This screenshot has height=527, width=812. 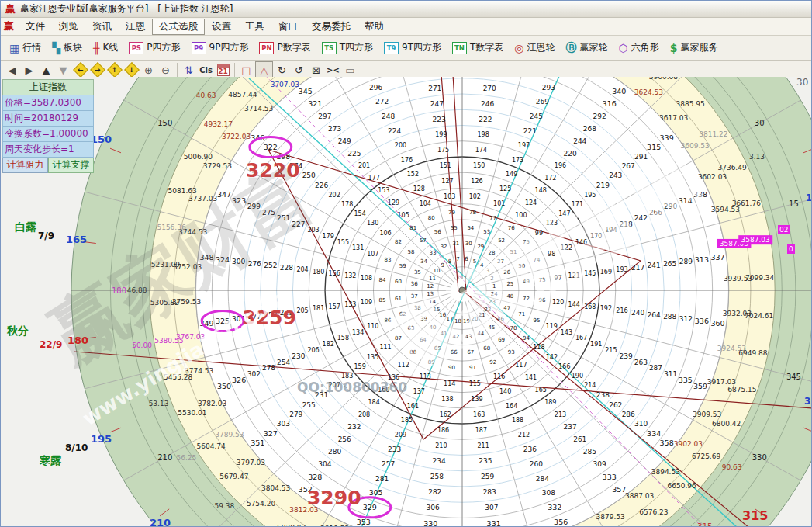 What do you see at coordinates (71, 165) in the screenshot?
I see `calc-support-button: 计算支撑` at bounding box center [71, 165].